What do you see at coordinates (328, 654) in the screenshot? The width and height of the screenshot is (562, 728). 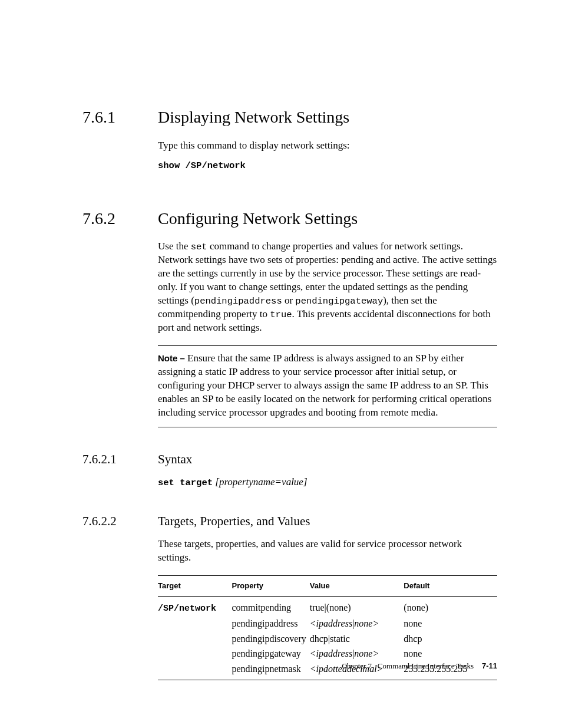 I see `table-row: pendingipgateway <ipaddress|none> none` at bounding box center [328, 654].